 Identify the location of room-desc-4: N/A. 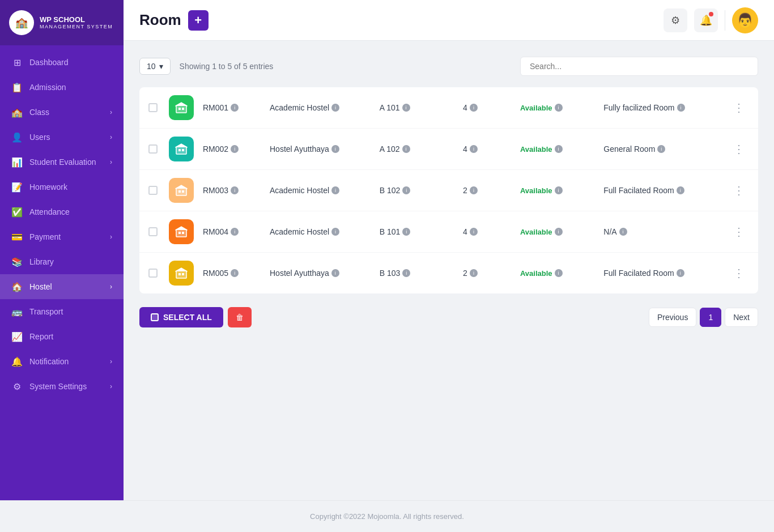
(610, 232).